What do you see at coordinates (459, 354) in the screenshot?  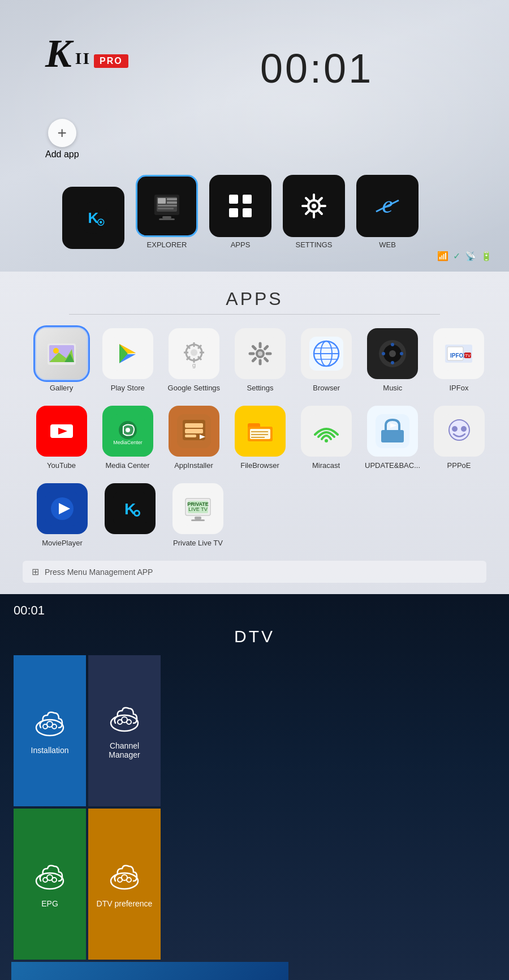 I see `ipfox-icon: IPFOX TV` at bounding box center [459, 354].